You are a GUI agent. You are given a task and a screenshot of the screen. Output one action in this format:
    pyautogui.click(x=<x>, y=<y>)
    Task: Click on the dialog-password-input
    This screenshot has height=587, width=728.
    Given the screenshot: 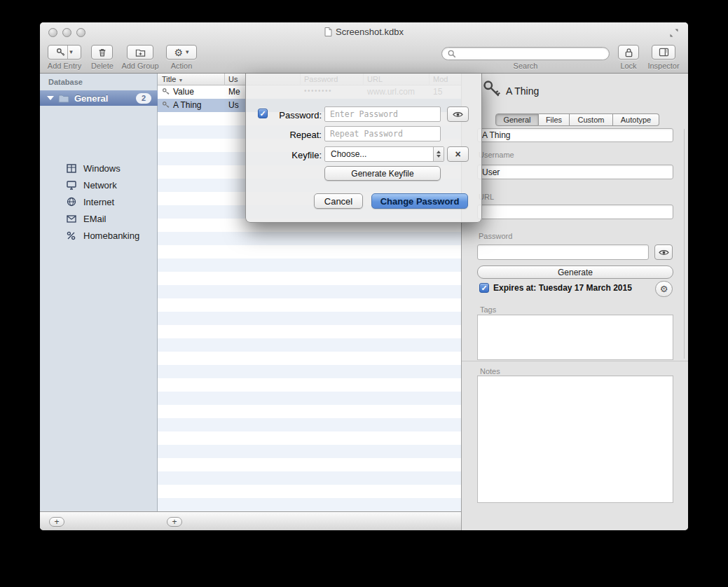 What is the action you would take?
    pyautogui.click(x=383, y=114)
    